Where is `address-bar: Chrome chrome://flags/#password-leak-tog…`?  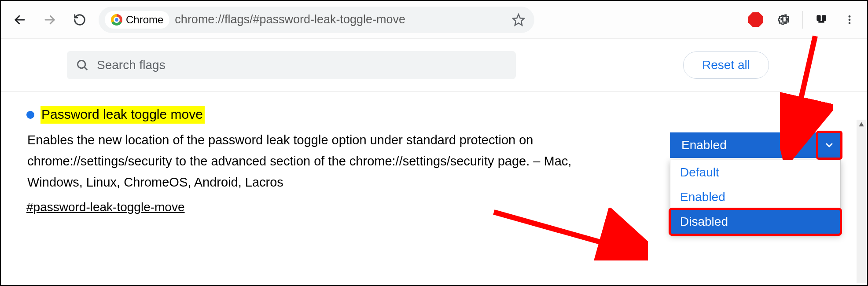 address-bar: Chrome chrome://flags/#password-leak-tog… is located at coordinates (316, 20).